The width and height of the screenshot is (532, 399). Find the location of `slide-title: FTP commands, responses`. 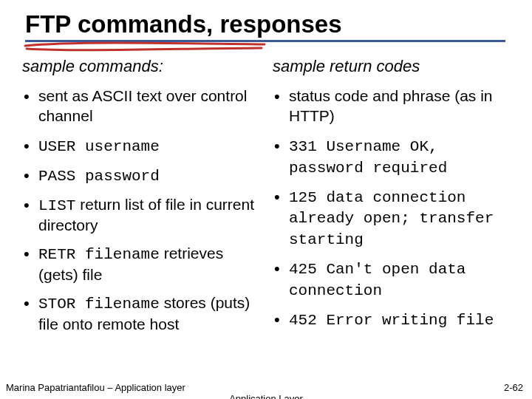

slide-title: FTP commands, responses is located at coordinates (265, 27).